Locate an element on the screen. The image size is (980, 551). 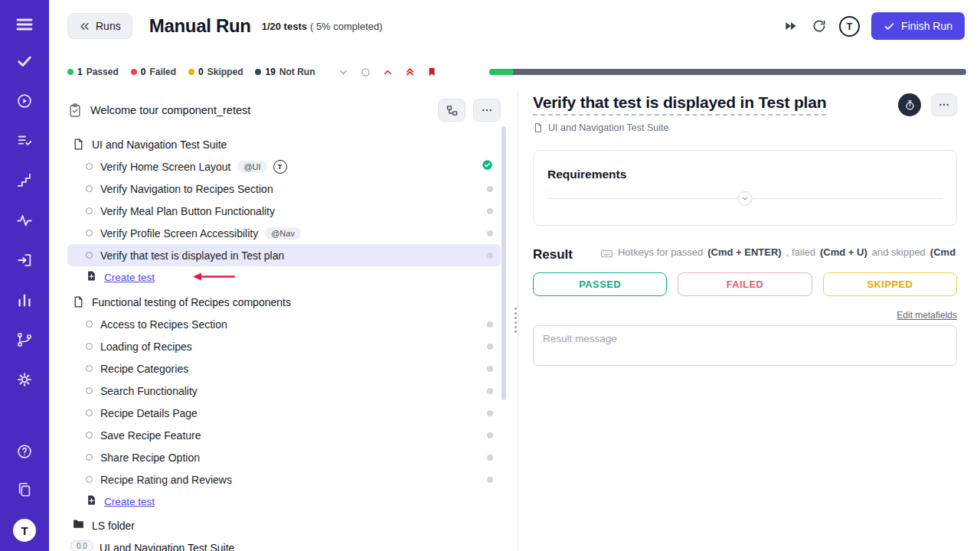
sidebar-bottom is located at coordinates (24, 497).